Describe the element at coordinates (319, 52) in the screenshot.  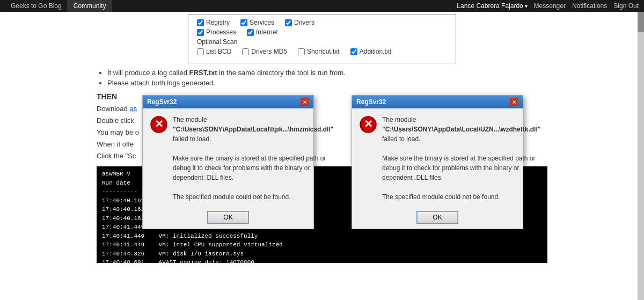
I see `checkbox-shortcut: Shortcut.txt` at that location.